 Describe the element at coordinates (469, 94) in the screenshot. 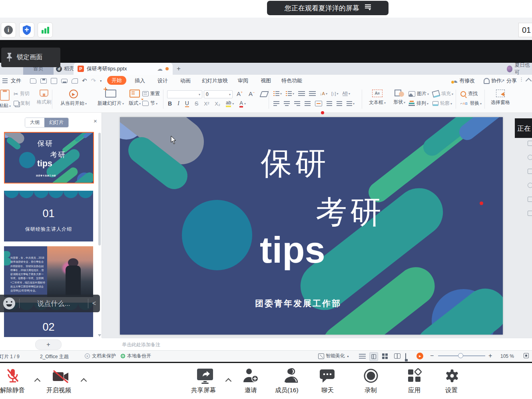

I see `find-button: 查找` at that location.